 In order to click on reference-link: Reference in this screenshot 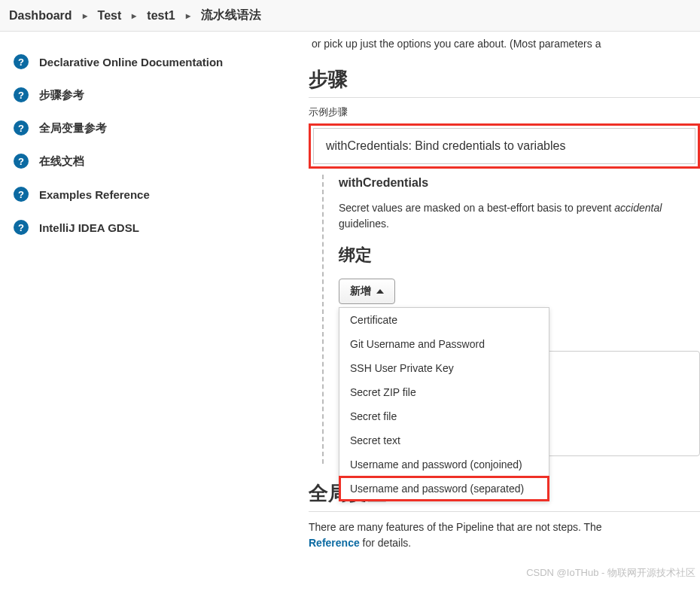, I will do `click(334, 543)`.